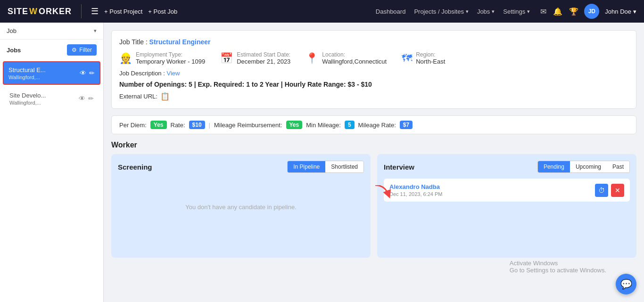 This screenshot has width=644, height=302. Describe the element at coordinates (618, 167) in the screenshot. I see `interview-tab-past: Past` at that location.